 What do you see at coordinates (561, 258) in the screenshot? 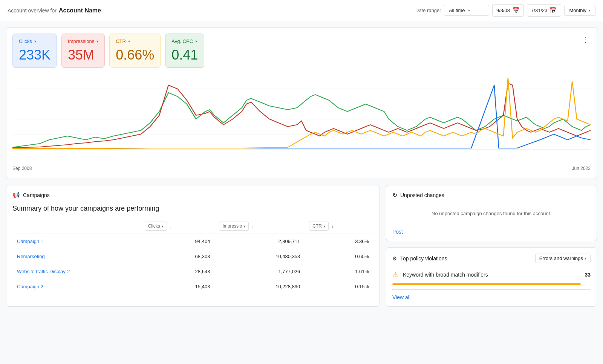
I see `errors-warnings-label: Errors and warnings` at bounding box center [561, 258].